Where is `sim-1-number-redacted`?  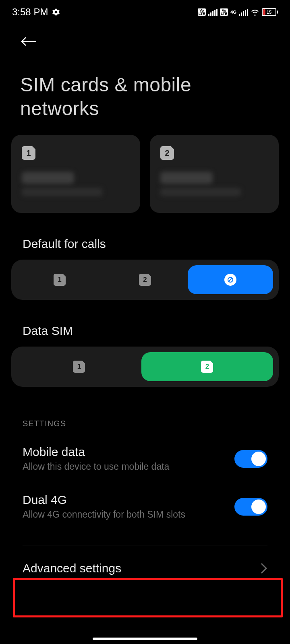 sim-1-number-redacted is located at coordinates (62, 192).